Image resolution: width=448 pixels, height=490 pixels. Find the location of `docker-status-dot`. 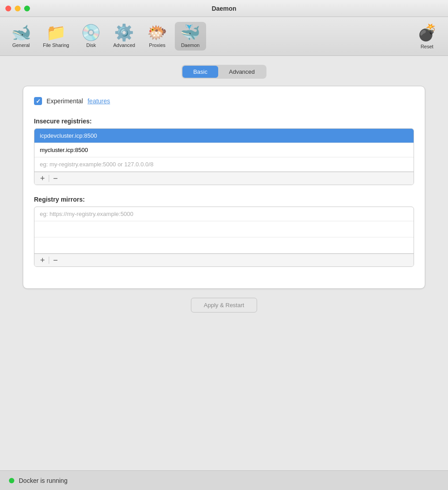

docker-status-dot is located at coordinates (12, 481).